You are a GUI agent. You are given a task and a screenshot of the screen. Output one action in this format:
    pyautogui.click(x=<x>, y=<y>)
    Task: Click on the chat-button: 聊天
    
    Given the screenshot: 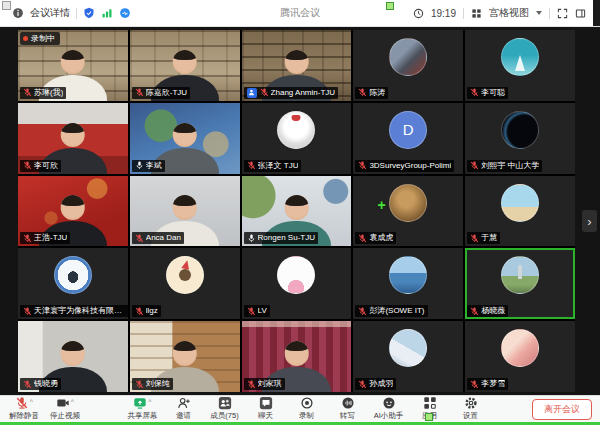 What is the action you would take?
    pyautogui.click(x=266, y=409)
    